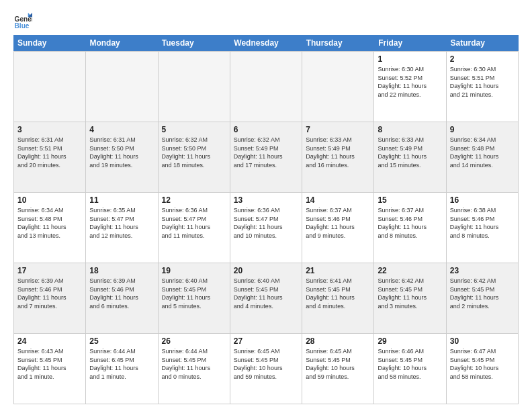 This screenshot has height=411, width=532. What do you see at coordinates (410, 59) in the screenshot?
I see `day-number: 1` at bounding box center [410, 59].